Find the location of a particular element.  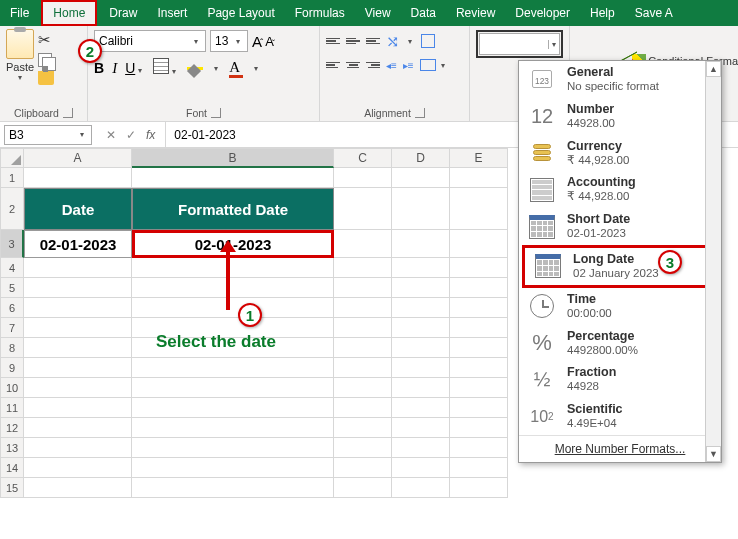

cell-a3: 02-01-2023 is located at coordinates (78, 244).